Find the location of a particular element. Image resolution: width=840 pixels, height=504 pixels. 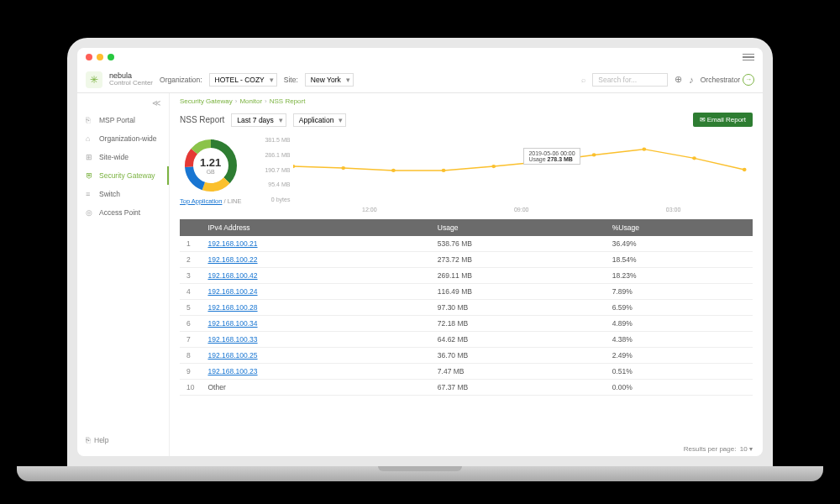

ip-link: 192.168.100.33 is located at coordinates (232, 339).